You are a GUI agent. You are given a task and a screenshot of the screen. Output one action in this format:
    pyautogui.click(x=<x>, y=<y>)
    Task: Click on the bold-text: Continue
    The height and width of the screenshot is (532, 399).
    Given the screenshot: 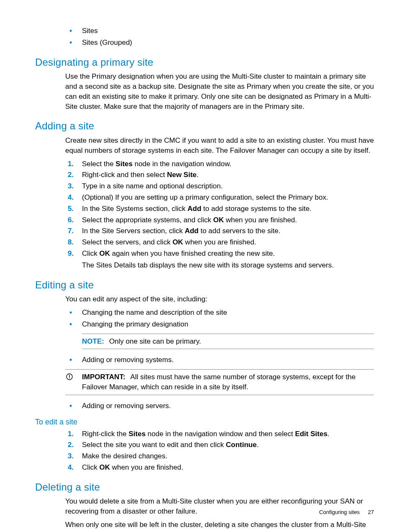 What is the action you would take?
    pyautogui.click(x=241, y=445)
    